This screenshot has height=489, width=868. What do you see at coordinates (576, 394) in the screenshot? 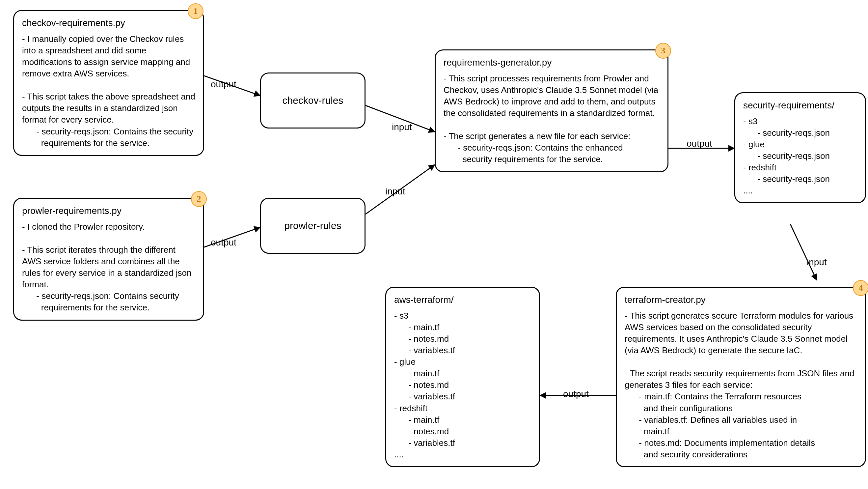
I see `edge-label-output-4: output` at bounding box center [576, 394].